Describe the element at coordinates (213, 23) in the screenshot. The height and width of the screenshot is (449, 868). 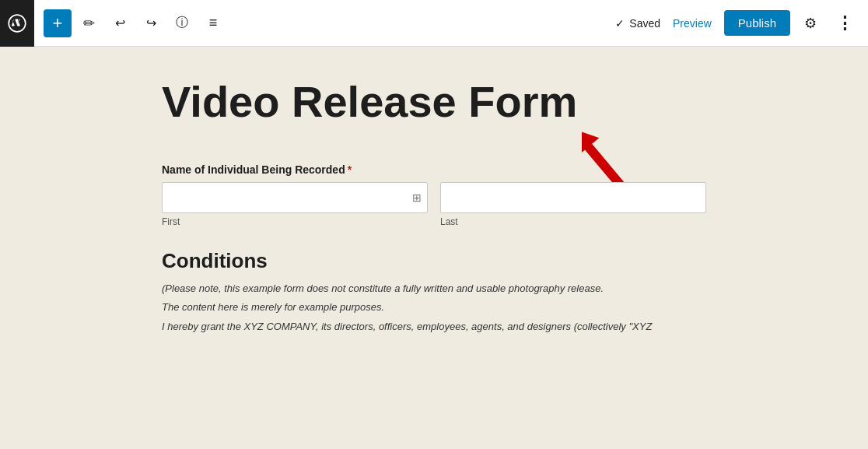
I see `list-view-button: ≡` at that location.